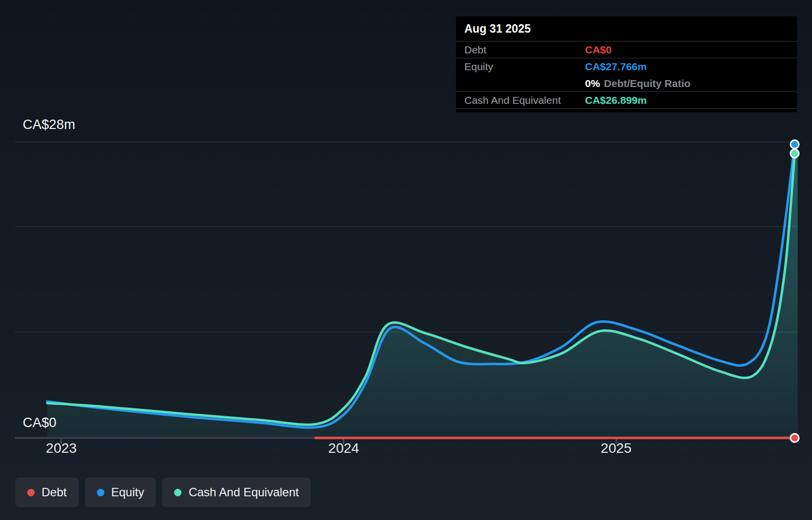  Describe the element at coordinates (40, 423) in the screenshot. I see `y-axis-zero-label: CA$0` at that location.